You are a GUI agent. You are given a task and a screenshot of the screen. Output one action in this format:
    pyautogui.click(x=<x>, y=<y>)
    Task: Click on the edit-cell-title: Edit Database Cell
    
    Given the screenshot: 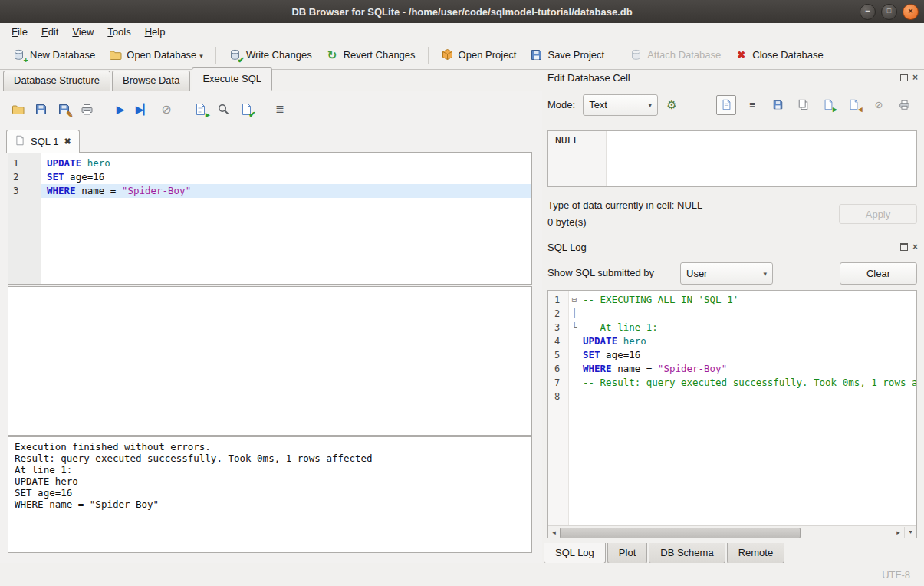 What is the action you would take?
    pyautogui.click(x=589, y=78)
    